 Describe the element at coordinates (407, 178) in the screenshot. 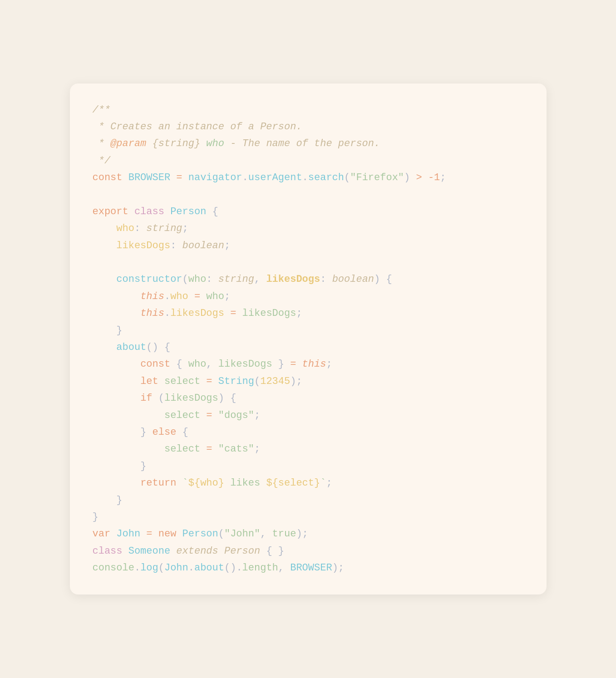

I see `punct-paren-2: )` at that location.